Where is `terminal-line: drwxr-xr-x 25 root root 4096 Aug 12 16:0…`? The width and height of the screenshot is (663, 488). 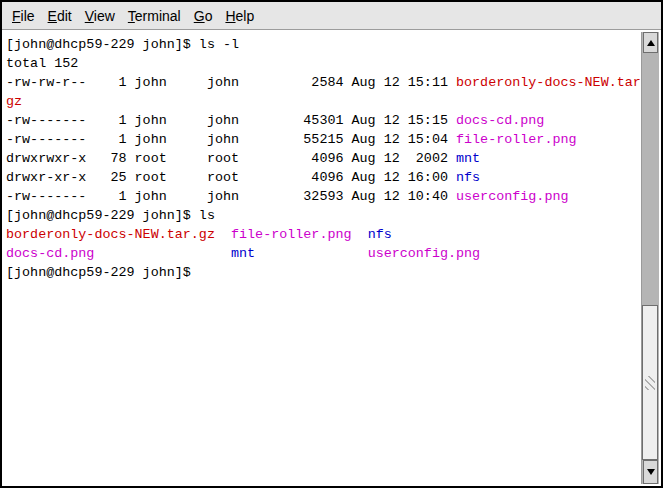
terminal-line: drwxr-xr-x 25 root root 4096 Aug 12 16:0… is located at coordinates (324, 178).